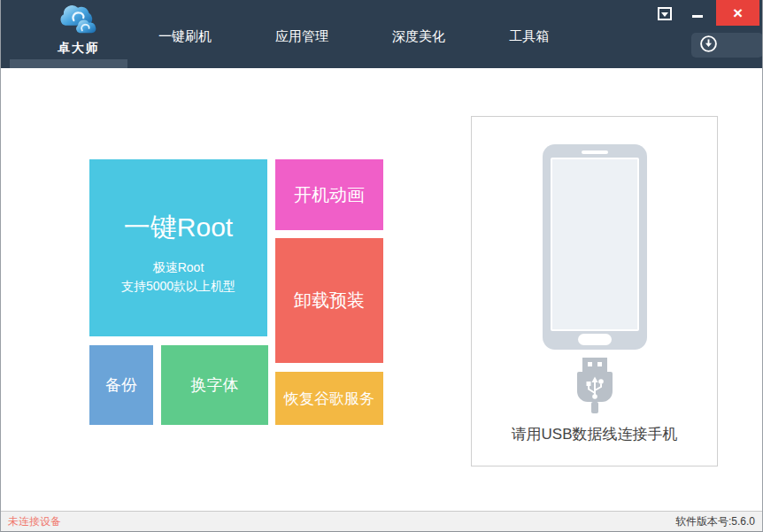 This screenshot has height=532, width=763. I want to click on phone-home-button, so click(595, 340).